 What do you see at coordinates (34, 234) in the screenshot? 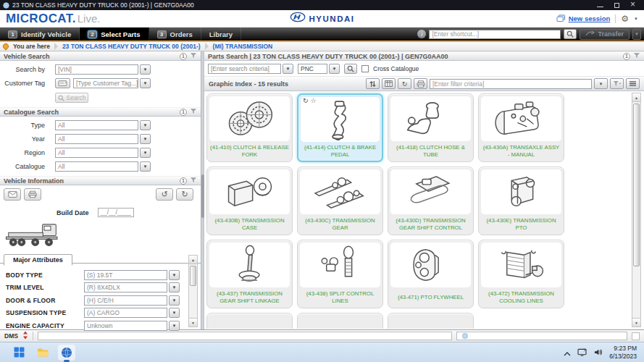
I see `vehicle-thumbnail` at bounding box center [34, 234].